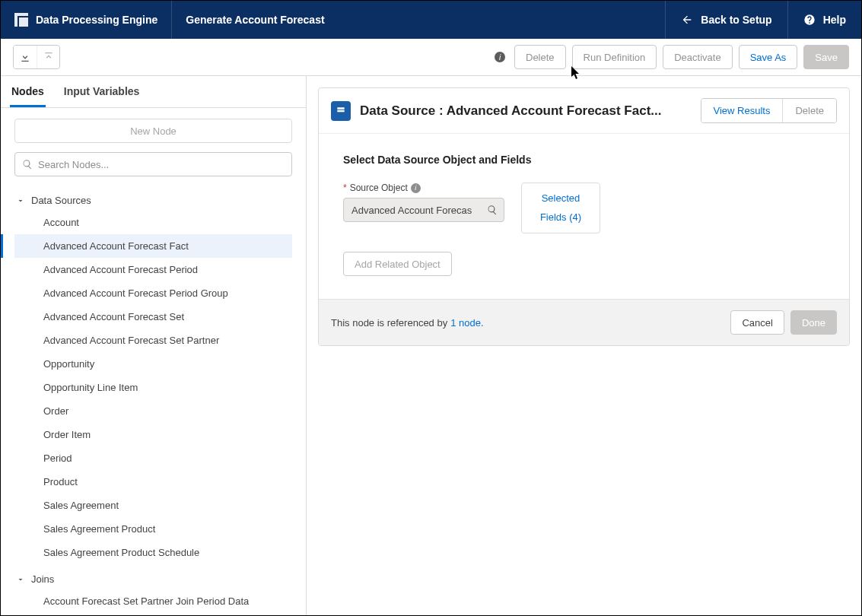 The image size is (862, 616). I want to click on add-related-object-button: Add Related Object, so click(397, 264).